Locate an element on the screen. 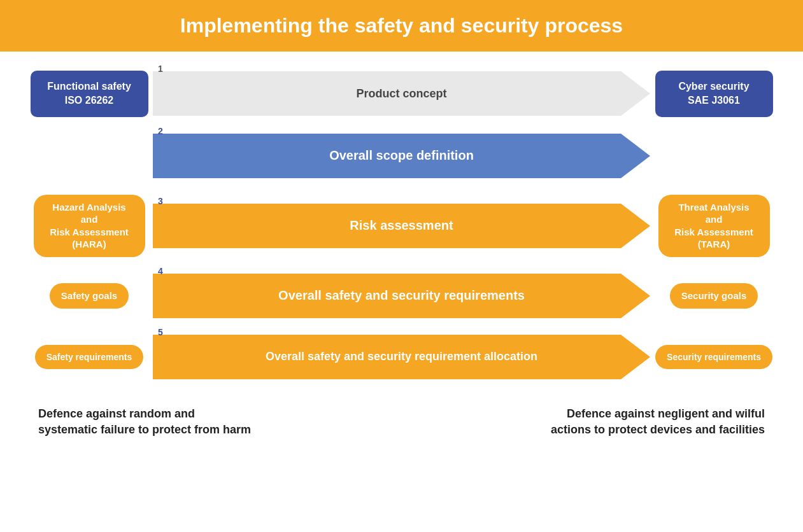 The width and height of the screenshot is (803, 532). right-label-cyber-security: Cyber securitySAE J3061 is located at coordinates (714, 94).